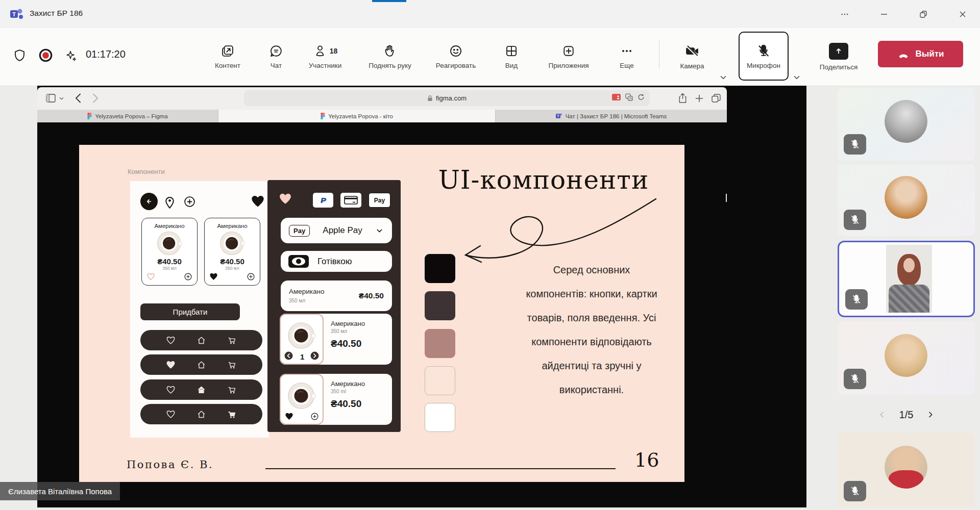 The width and height of the screenshot is (980, 510). What do you see at coordinates (511, 57) in the screenshot?
I see `toolbar-view-button: Вид` at bounding box center [511, 57].